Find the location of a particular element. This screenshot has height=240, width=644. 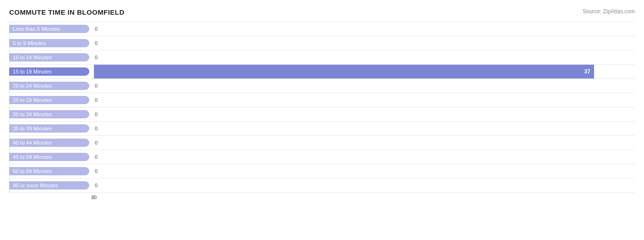

bar-row: 90 or more Minutes0 is located at coordinates (322, 185).